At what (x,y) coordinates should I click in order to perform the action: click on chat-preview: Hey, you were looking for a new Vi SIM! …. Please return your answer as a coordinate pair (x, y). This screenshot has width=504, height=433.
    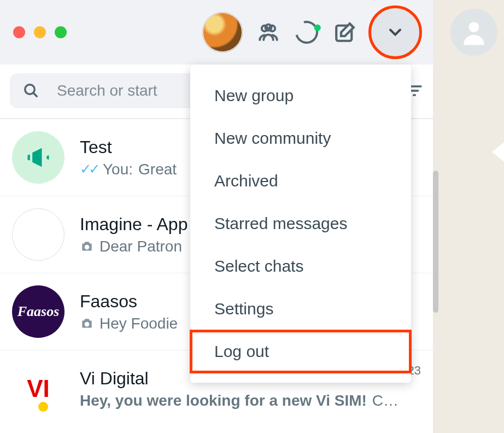
    Looking at the image, I should click on (250, 401).